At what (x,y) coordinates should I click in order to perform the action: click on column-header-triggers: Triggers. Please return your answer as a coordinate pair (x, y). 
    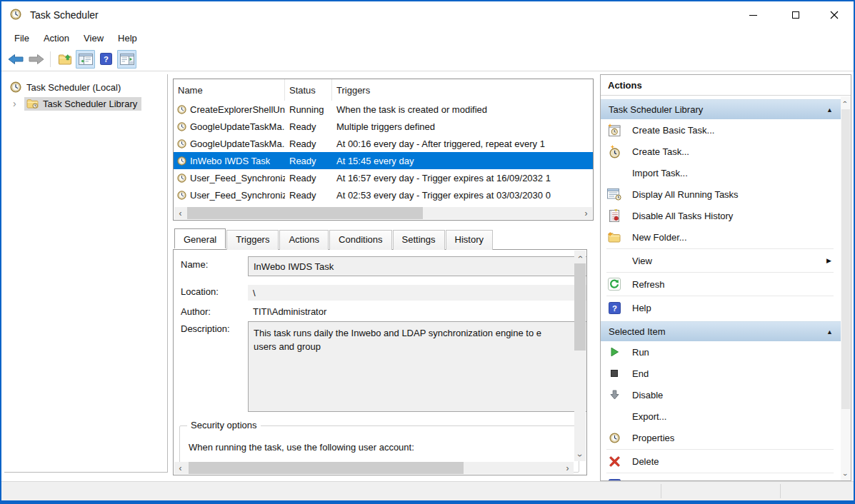
    Looking at the image, I should click on (463, 90).